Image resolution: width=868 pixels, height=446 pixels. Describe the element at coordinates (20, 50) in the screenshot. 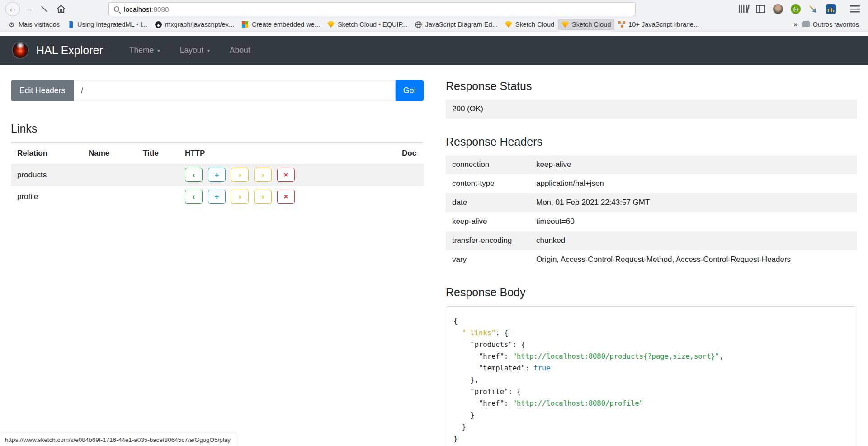

I see `hal9000-logo-icon` at that location.